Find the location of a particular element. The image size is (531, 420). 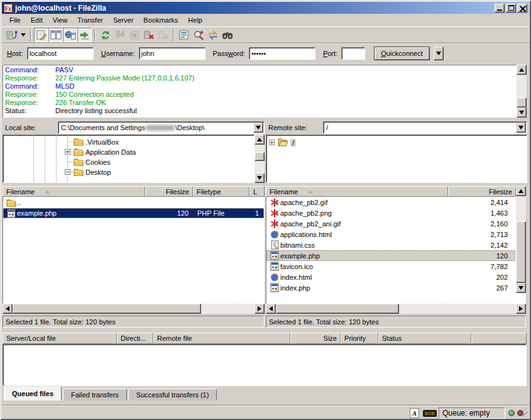

directory-comparison-button is located at coordinates (199, 35).